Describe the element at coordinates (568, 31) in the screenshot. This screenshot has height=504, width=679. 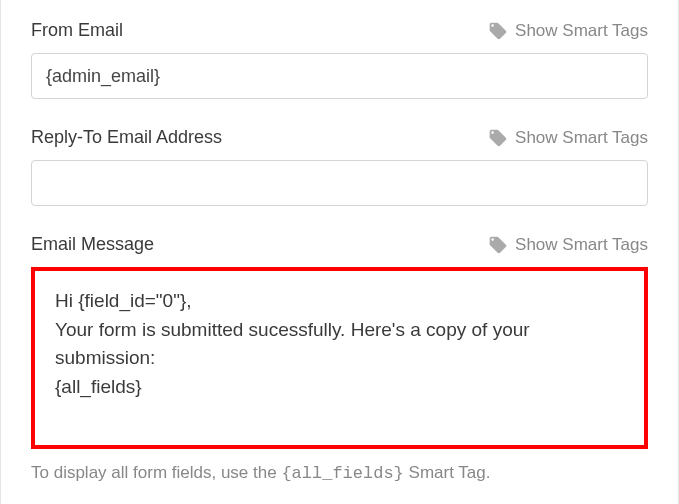
I see `show-smart-tags-from: Show Smart Tags` at that location.